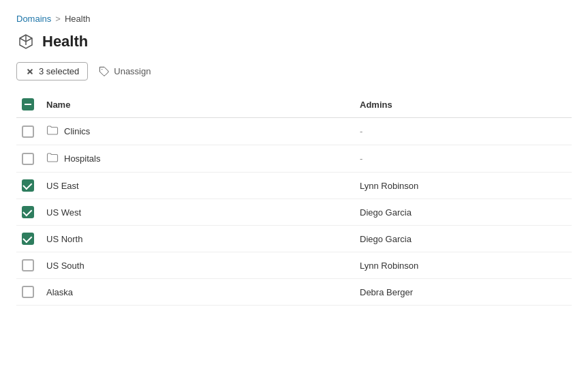  What do you see at coordinates (65, 266) in the screenshot?
I see `row-name: US South` at bounding box center [65, 266].